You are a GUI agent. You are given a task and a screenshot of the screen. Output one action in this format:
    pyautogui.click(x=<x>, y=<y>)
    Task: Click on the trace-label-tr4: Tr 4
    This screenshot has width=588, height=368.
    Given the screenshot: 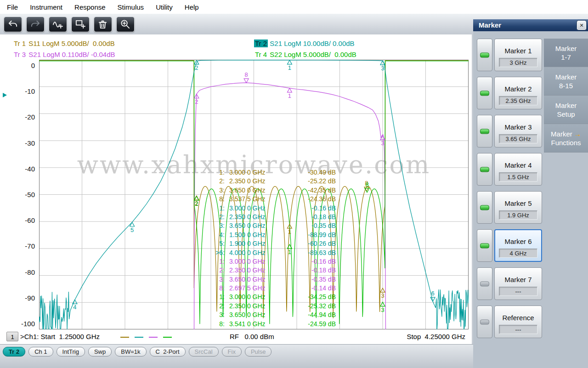 What is the action you would take?
    pyautogui.click(x=261, y=54)
    